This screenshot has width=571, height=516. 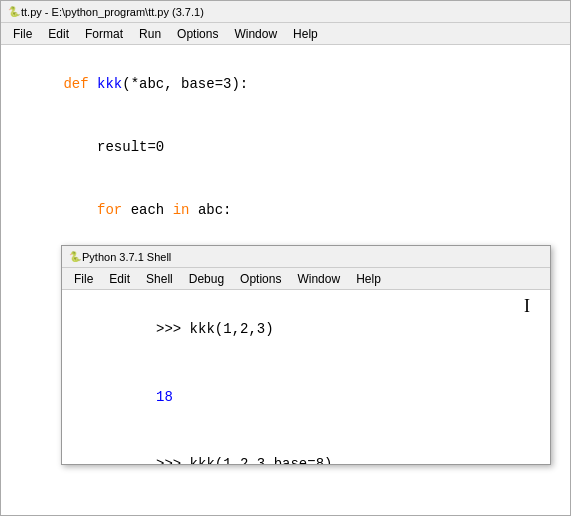 What do you see at coordinates (286, 12) in the screenshot?
I see `title-bar: 🐍 tt.py - E:\python_program\tt.py (3.7.1…` at bounding box center [286, 12].